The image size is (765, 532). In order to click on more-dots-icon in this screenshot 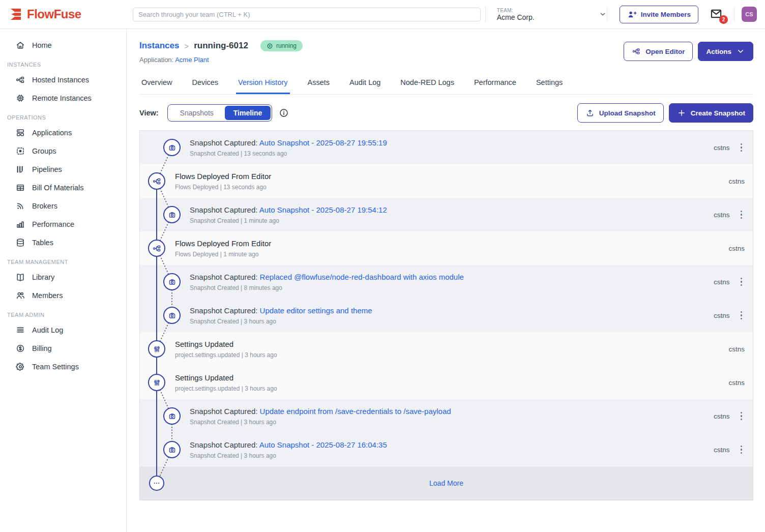, I will do `click(157, 483)`.